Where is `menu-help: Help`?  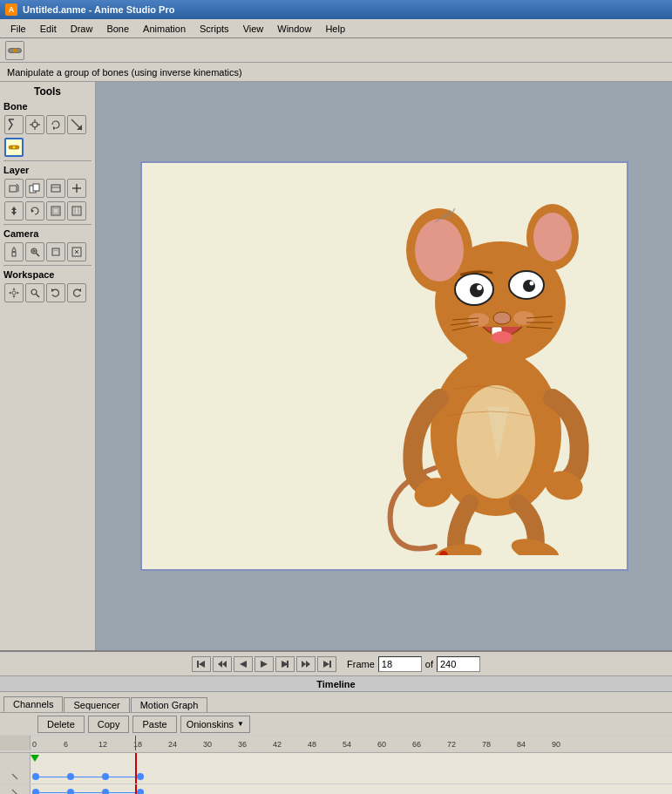
menu-help: Help is located at coordinates (335, 29).